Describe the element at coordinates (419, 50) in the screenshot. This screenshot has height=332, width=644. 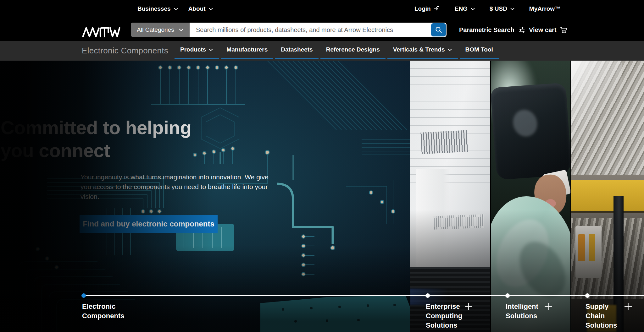
I see `nav-item-label: Verticals & Trends` at that location.